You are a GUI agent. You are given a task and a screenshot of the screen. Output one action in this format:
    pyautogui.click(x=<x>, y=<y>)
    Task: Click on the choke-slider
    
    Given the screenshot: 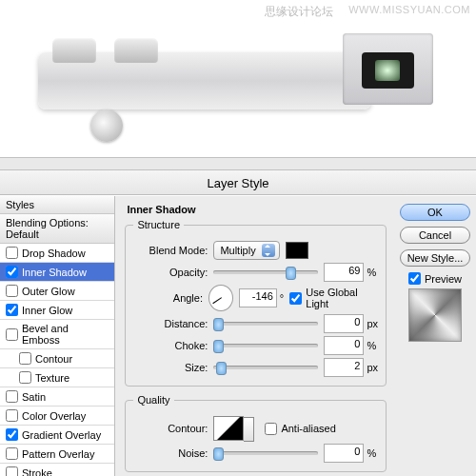 What is the action you would take?
    pyautogui.click(x=266, y=346)
    